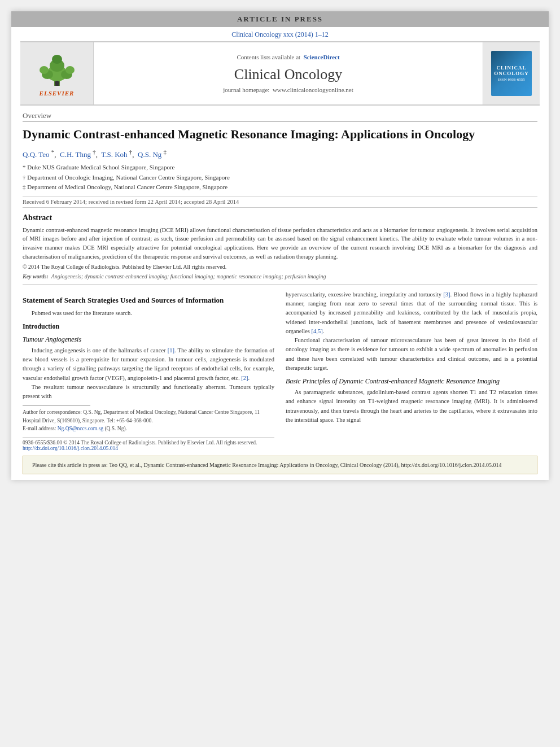 Image resolution: width=560 pixels, height=747 pixels. Describe the element at coordinates (412, 355) in the screenshot. I see `right-para-2: Functional characterisation of tumour mi…` at that location.